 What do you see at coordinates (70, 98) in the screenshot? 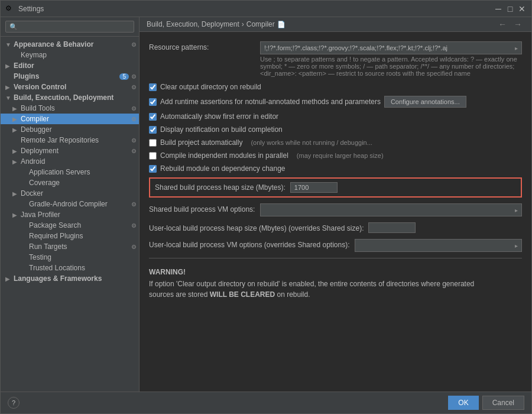
I see `sidebar-item-build-exec-deploy: ▼ Build, Execution, Deployment` at bounding box center [70, 98].